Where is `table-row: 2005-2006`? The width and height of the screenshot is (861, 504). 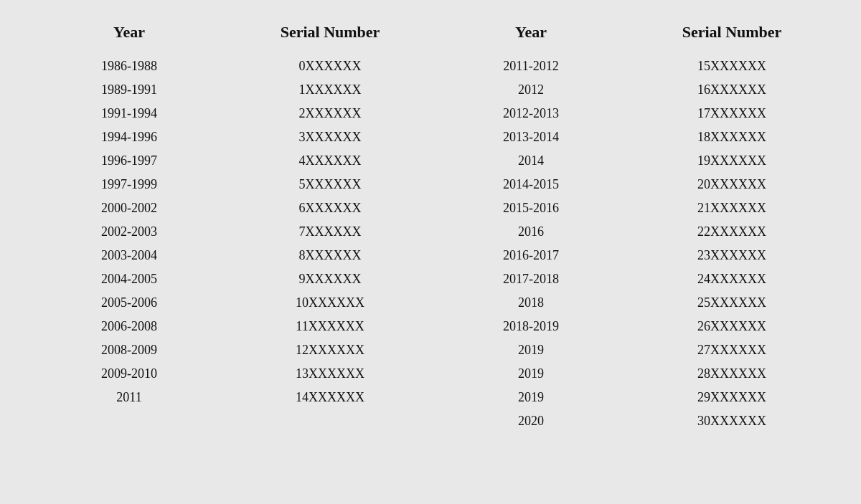 table-row: 2005-2006 is located at coordinates (129, 303).